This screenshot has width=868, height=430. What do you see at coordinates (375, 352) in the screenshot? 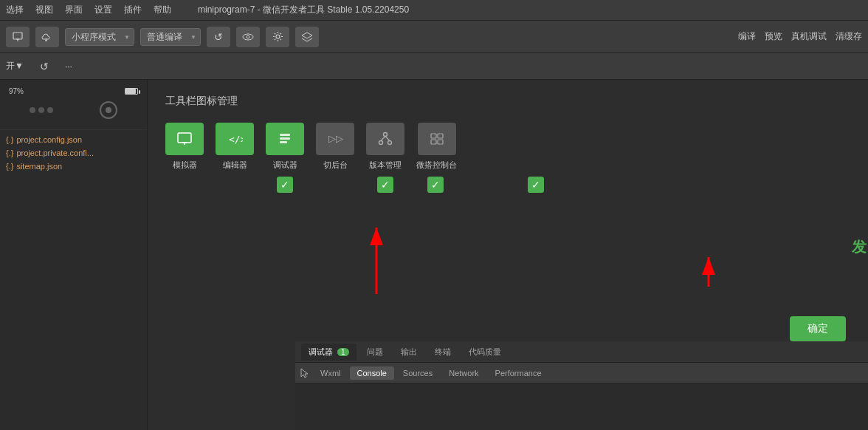
I see `tab-issues-label: 问题` at bounding box center [375, 352].